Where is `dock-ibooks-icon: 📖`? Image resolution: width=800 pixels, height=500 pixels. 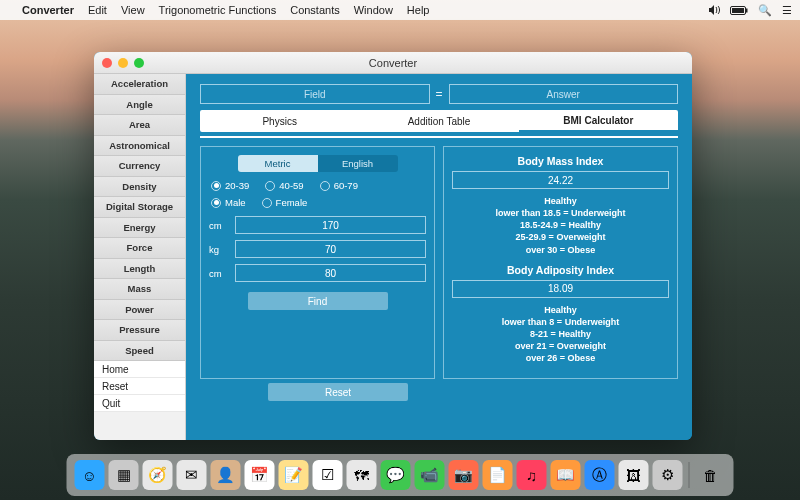
dock-ibooks-icon: 📖 is located at coordinates (566, 475).